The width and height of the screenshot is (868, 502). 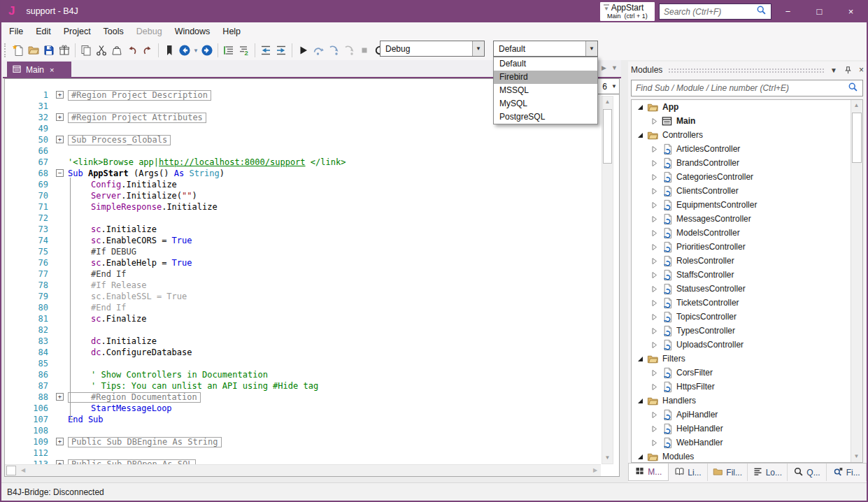 What do you see at coordinates (132, 50) in the screenshot?
I see `undo-icon` at bounding box center [132, 50].